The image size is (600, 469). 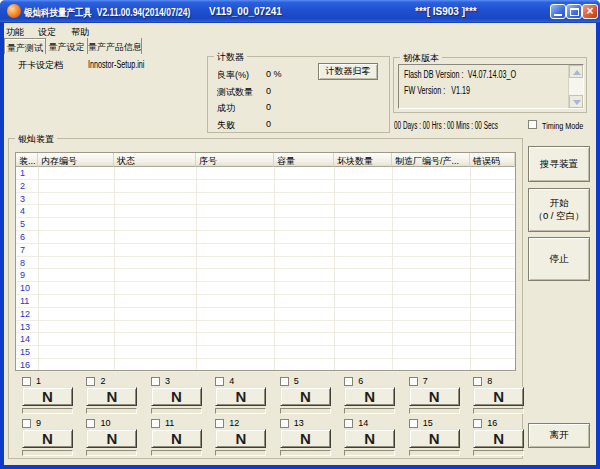 What do you see at coordinates (67, 46) in the screenshot?
I see `tab-1: 量产设定` at bounding box center [67, 46].